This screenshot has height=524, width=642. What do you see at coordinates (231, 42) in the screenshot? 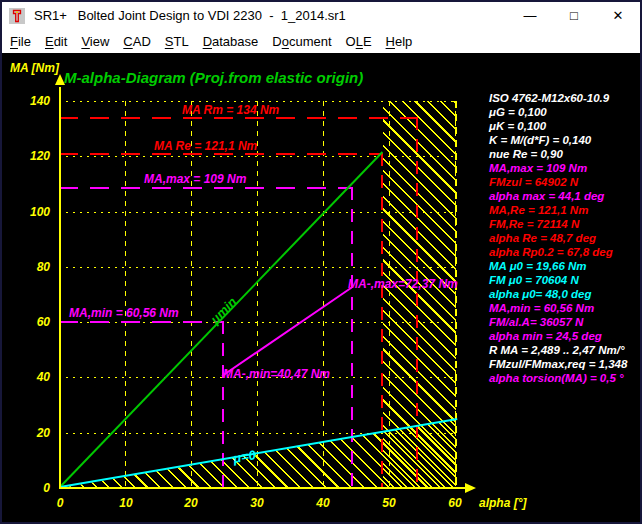
I see `menu-item-database: Database` at bounding box center [231, 42].